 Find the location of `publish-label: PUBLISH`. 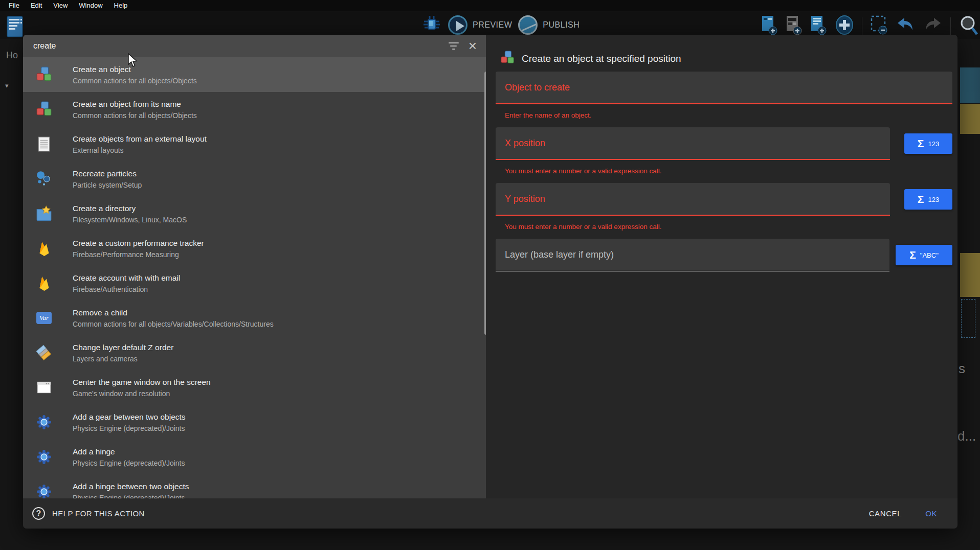

publish-label: PUBLISH is located at coordinates (561, 25).